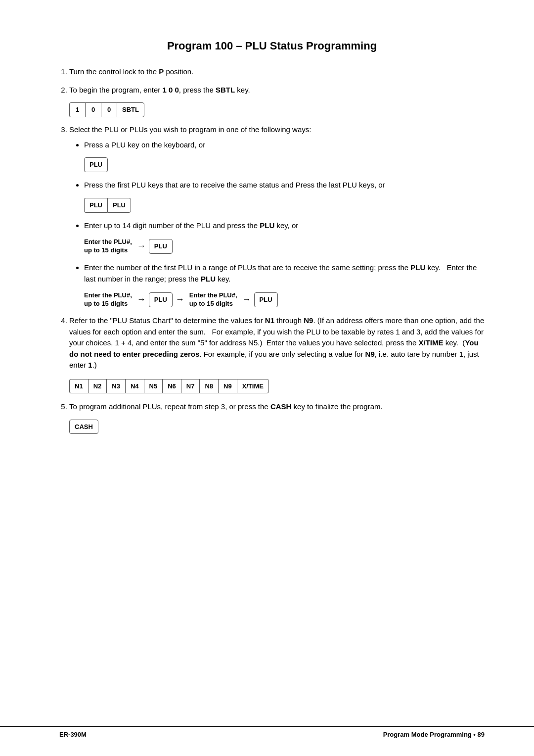 Image resolution: width=534 pixels, height=756 pixels. What do you see at coordinates (153, 386) in the screenshot?
I see `key-n5: N5` at bounding box center [153, 386].